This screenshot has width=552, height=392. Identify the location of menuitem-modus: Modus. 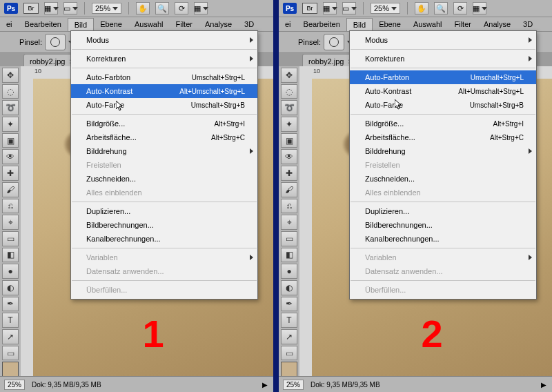
(443, 40).